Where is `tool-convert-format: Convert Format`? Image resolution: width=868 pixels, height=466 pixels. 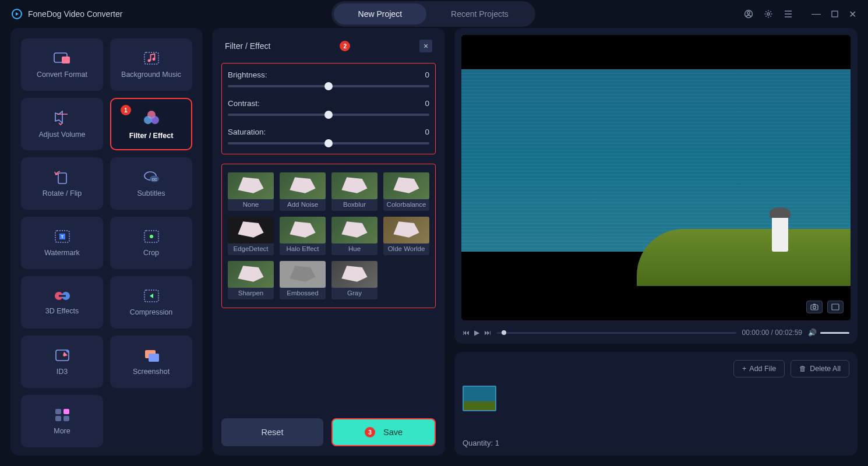 tool-convert-format: Convert Format is located at coordinates (62, 65).